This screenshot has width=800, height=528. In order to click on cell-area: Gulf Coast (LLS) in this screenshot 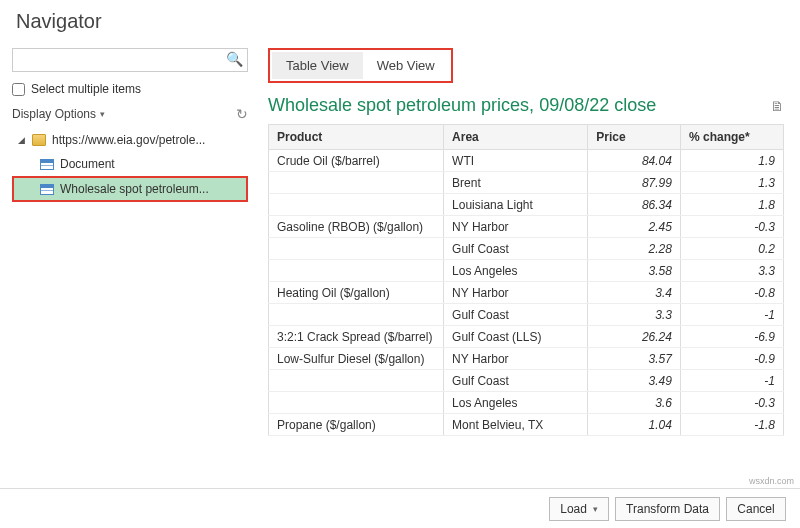, I will do `click(516, 337)`.